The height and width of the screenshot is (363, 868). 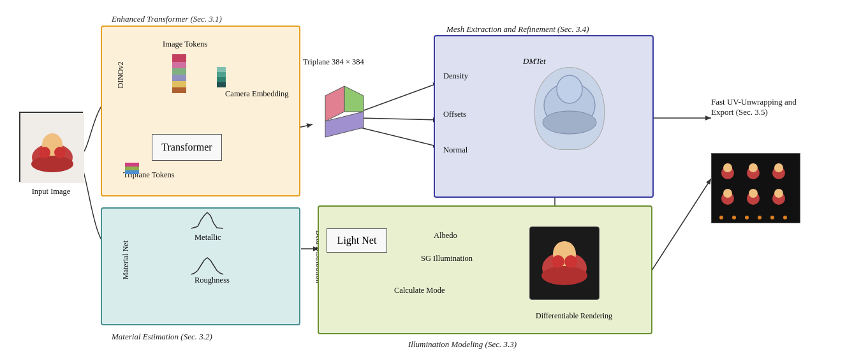 What do you see at coordinates (420, 291) in the screenshot?
I see `calculate-mode-label: Calculate Mode` at bounding box center [420, 291].